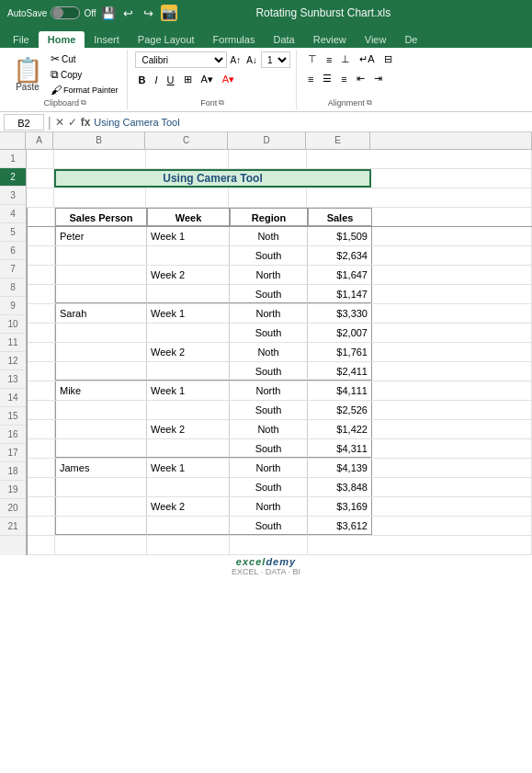 This screenshot has width=532, height=773. What do you see at coordinates (268, 236) in the screenshot?
I see `cell-d5: Noth` at bounding box center [268, 236].